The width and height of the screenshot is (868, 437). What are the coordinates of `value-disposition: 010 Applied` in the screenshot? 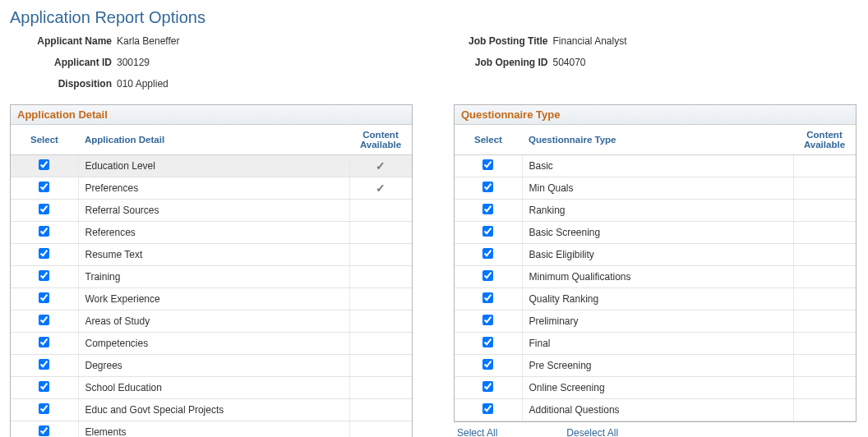 It's located at (143, 84).